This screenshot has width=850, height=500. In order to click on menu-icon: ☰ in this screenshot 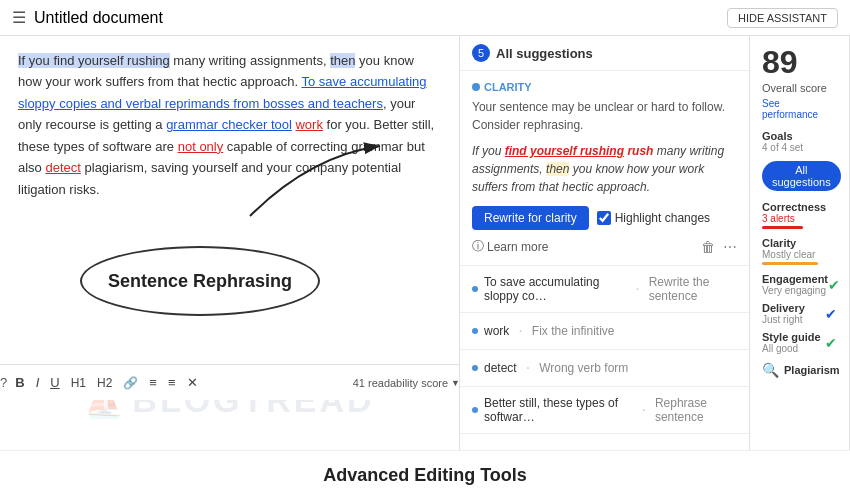, I will do `click(19, 18)`.